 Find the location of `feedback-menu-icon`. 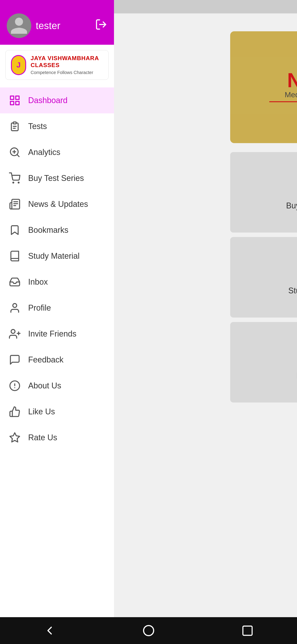

feedback-menu-icon is located at coordinates (15, 360).